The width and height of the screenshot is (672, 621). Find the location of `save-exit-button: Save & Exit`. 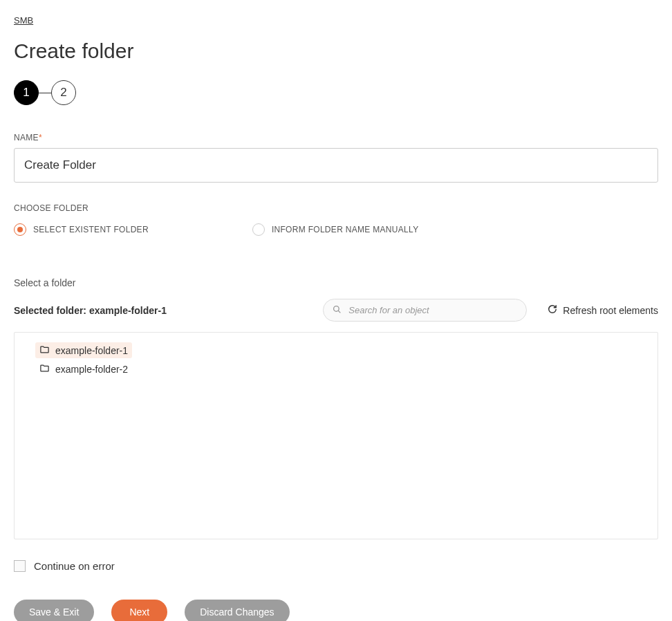

save-exit-button: Save & Exit is located at coordinates (54, 610).